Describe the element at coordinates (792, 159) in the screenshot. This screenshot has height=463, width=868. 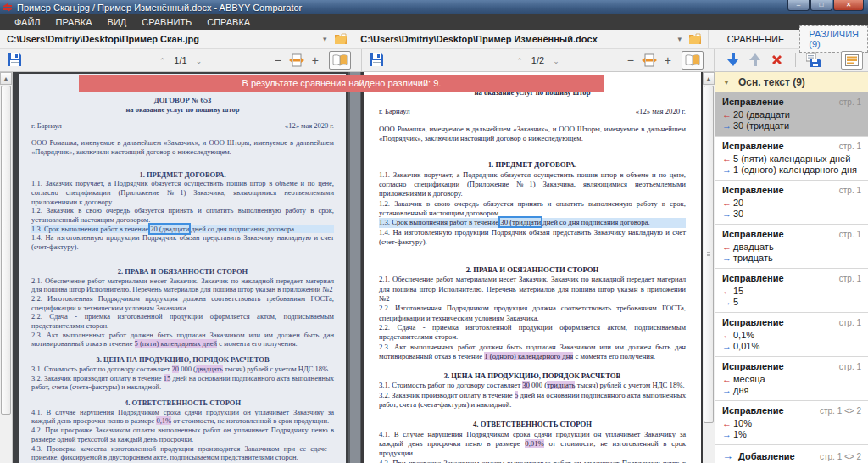
I see `difference-removed-line: ←5 (пяти) календарных дней` at that location.